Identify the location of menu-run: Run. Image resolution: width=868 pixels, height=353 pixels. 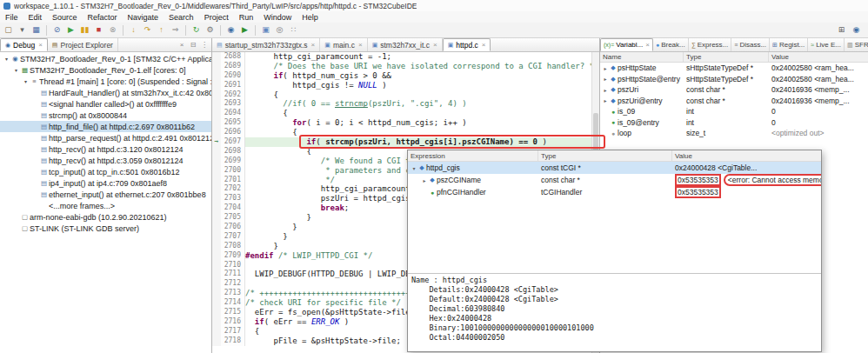
(247, 17).